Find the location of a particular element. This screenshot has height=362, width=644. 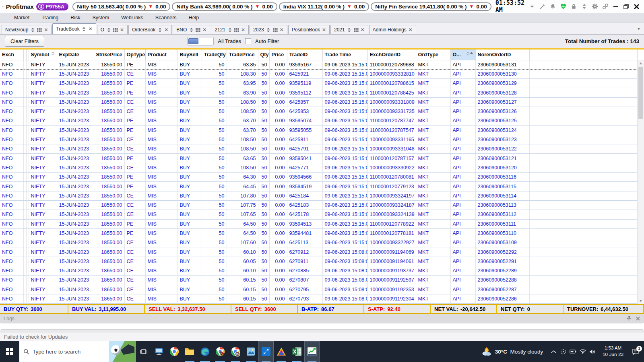

task-view-button is located at coordinates (144, 352).